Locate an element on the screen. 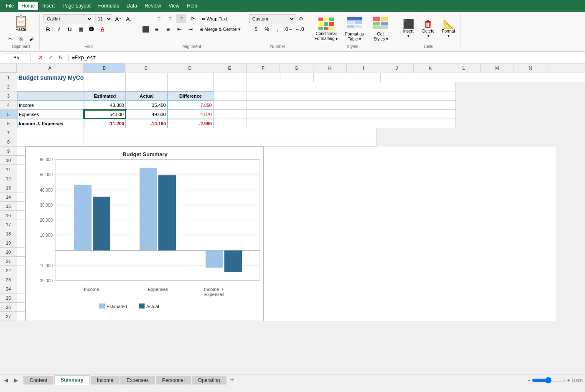 The height and width of the screenshot is (392, 585). row-24: 24 is located at coordinates (8, 289).